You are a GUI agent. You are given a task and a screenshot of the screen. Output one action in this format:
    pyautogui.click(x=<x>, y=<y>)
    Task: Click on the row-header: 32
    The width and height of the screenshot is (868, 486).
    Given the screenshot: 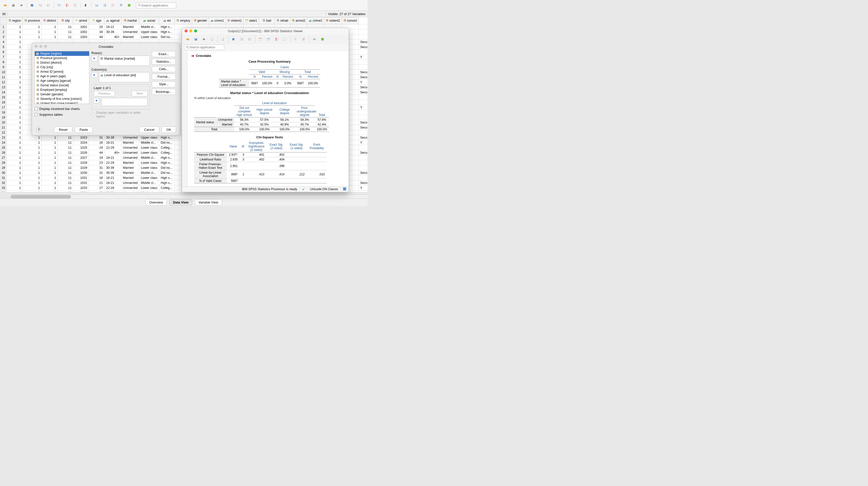 What is the action you would take?
    pyautogui.click(x=3, y=183)
    